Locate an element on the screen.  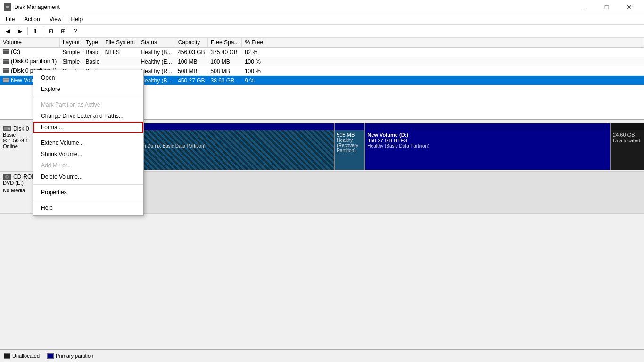
col-volume: Volume is located at coordinates (30, 42).